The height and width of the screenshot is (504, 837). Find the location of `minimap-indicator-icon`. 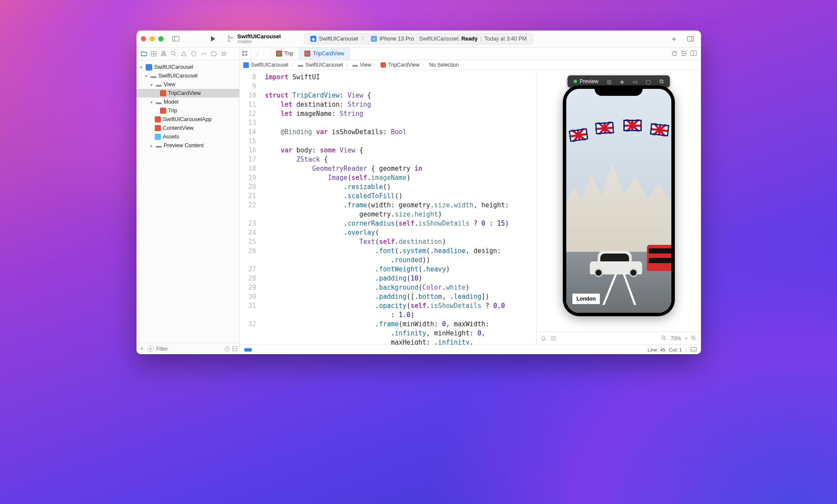

minimap-indicator-icon is located at coordinates (248, 350).